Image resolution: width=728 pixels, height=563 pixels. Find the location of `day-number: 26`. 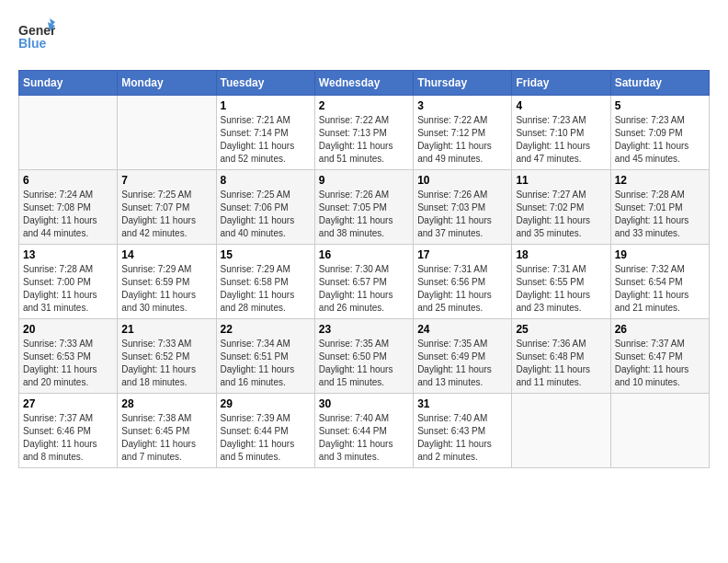

day-number: 26 is located at coordinates (660, 329).